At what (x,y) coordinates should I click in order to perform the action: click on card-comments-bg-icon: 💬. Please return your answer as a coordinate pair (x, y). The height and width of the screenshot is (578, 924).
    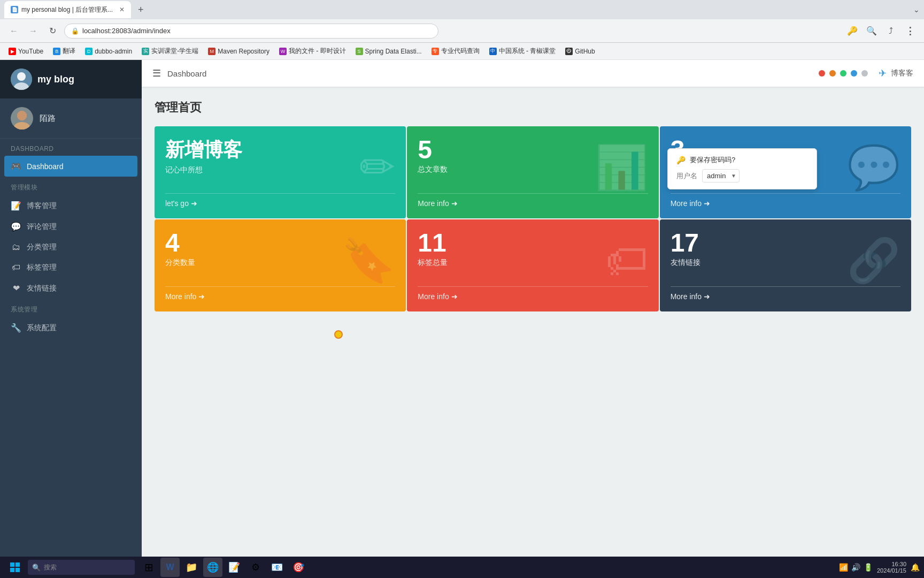
    Looking at the image, I should click on (874, 168).